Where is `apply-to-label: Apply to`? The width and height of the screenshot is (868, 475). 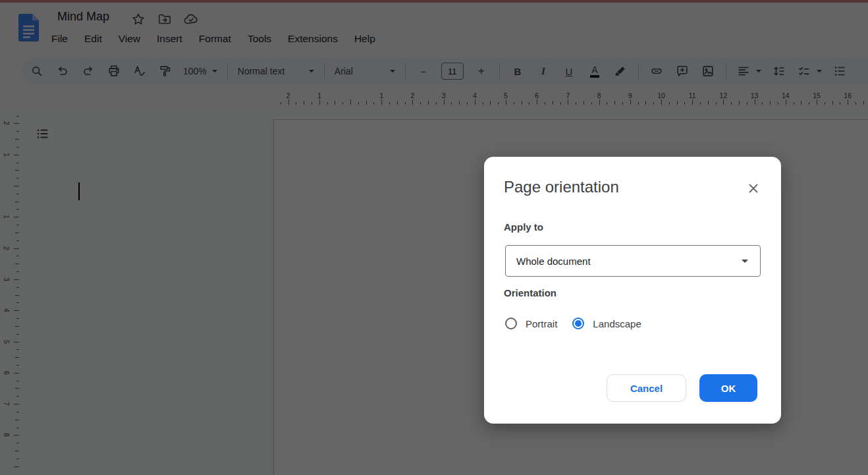
apply-to-label: Apply to is located at coordinates (524, 227).